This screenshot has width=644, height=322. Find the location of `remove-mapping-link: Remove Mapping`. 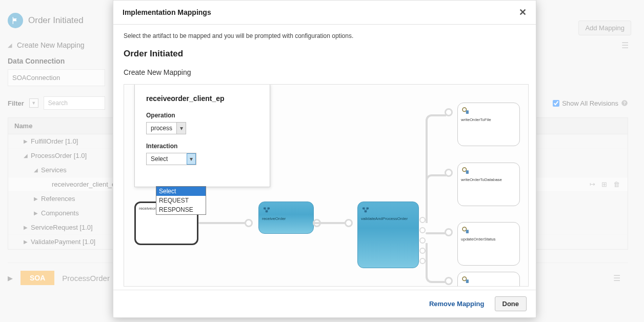

remove-mapping-link: Remove Mapping is located at coordinates (457, 304).